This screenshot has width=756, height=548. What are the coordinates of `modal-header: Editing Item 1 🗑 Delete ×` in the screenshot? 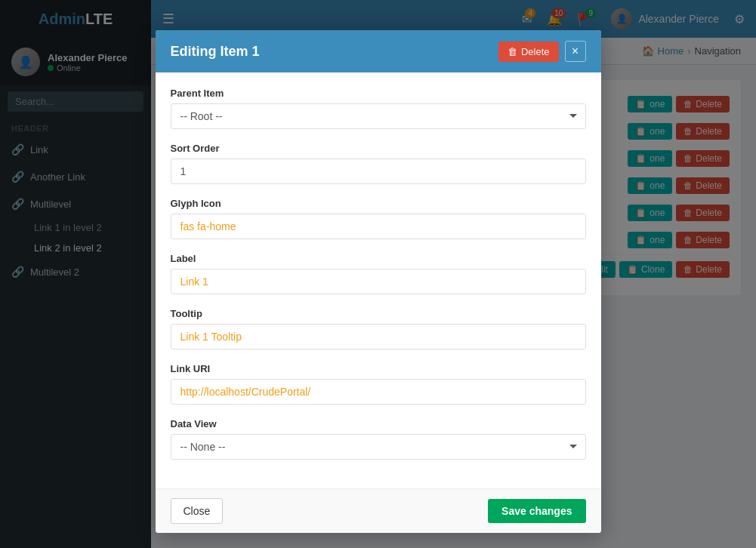 It's located at (378, 51).